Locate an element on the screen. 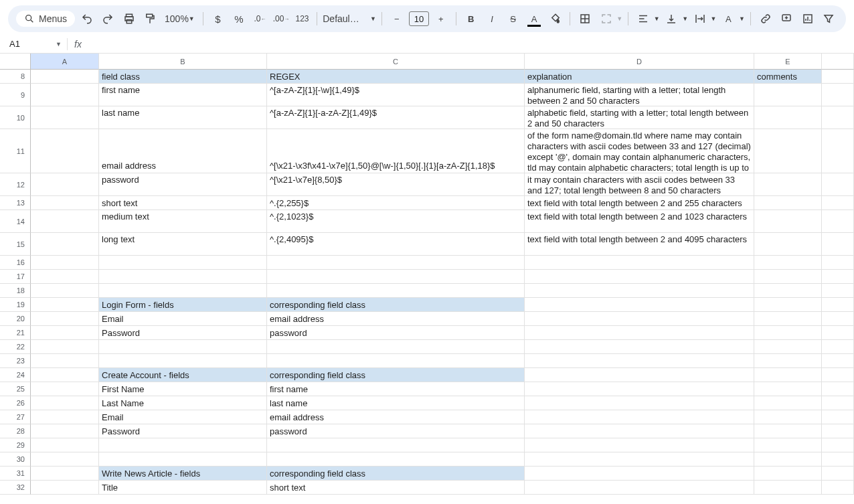 Image resolution: width=854 pixels, height=504 pixels. row-header: 30 is located at coordinates (15, 459).